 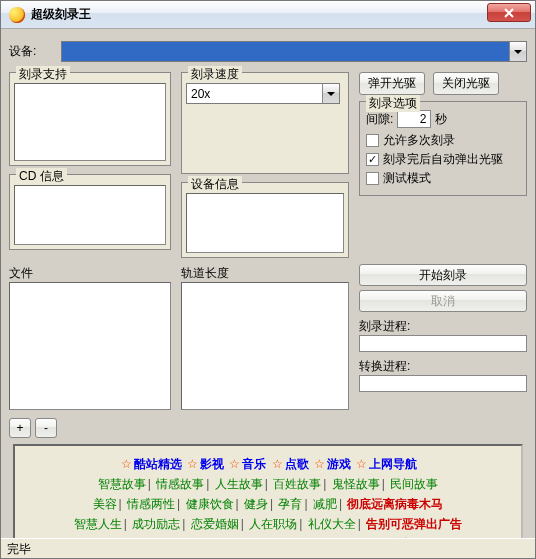 What do you see at coordinates (90, 212) in the screenshot?
I see `cd-info-group: CD 信息` at bounding box center [90, 212].